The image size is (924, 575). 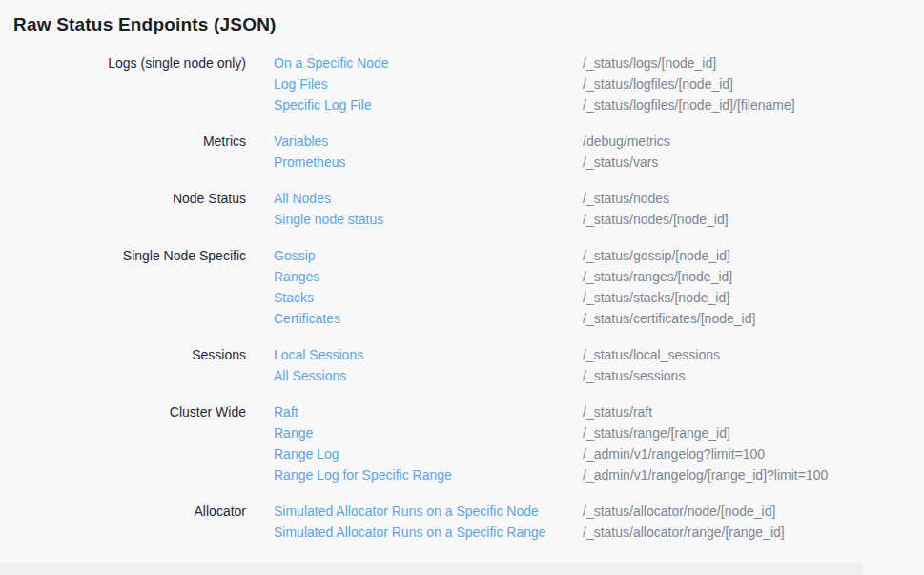 What do you see at coordinates (123, 152) in the screenshot?
I see `category-label: Metrics` at bounding box center [123, 152].